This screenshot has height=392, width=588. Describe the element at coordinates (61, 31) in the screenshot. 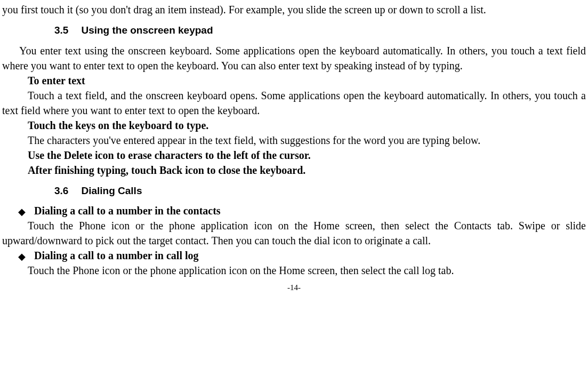

I see `section-3-5-num: 3.5` at that location.